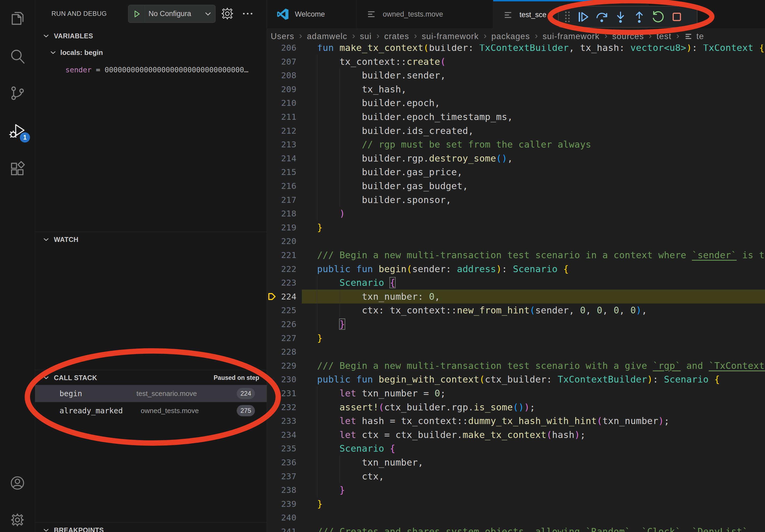 The image size is (765, 532). What do you see at coordinates (327, 37) in the screenshot?
I see `breadcrumb-item: adamwelc` at bounding box center [327, 37].